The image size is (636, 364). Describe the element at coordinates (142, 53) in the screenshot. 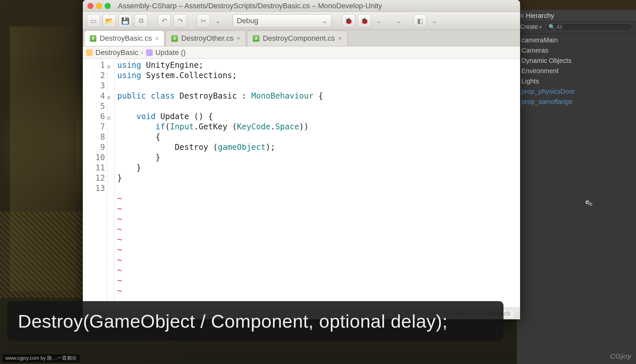

I see `chevron-right-icon: ›` at that location.